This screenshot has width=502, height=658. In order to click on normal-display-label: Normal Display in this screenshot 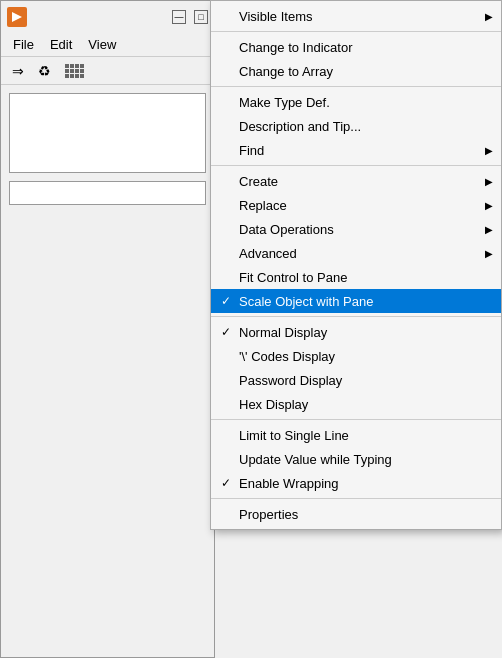, I will do `click(283, 332)`.